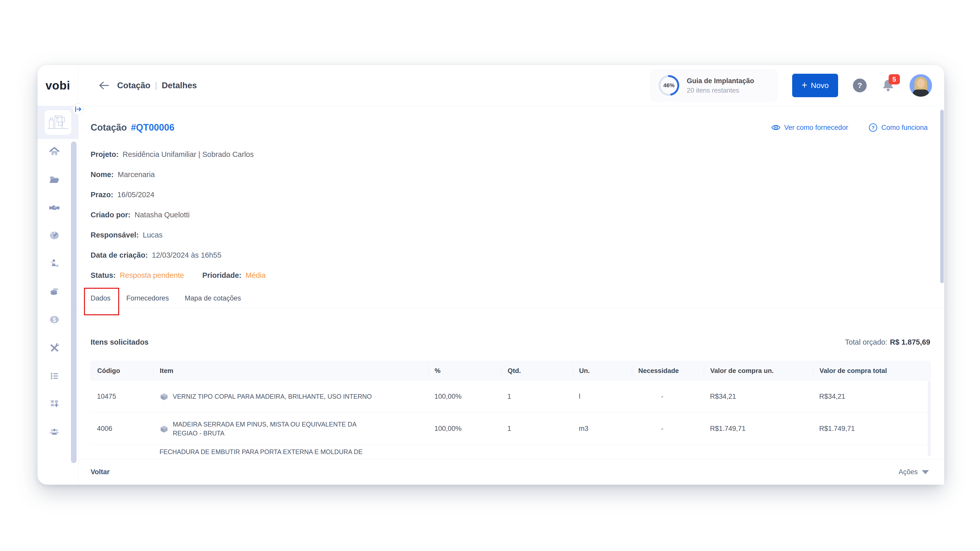 The image size is (980, 551). I want to click on breadcrumb-section: Cotação, so click(134, 85).